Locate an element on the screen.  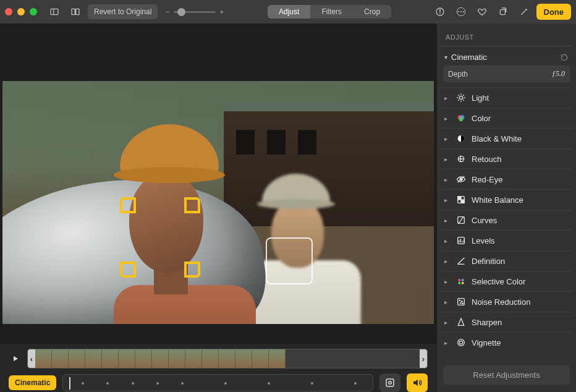
fullscreen-window-button is located at coordinates (33, 12).